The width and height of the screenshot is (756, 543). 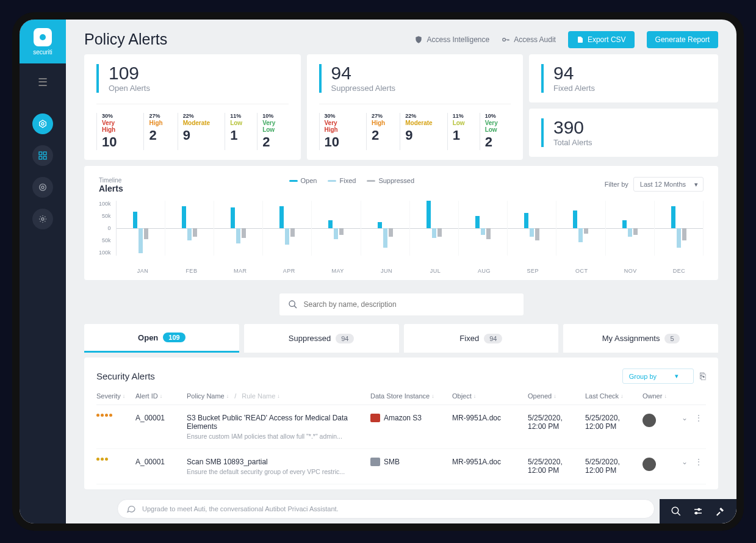 What do you see at coordinates (115, 396) in the screenshot?
I see `col-severity: Severity↓` at bounding box center [115, 396].